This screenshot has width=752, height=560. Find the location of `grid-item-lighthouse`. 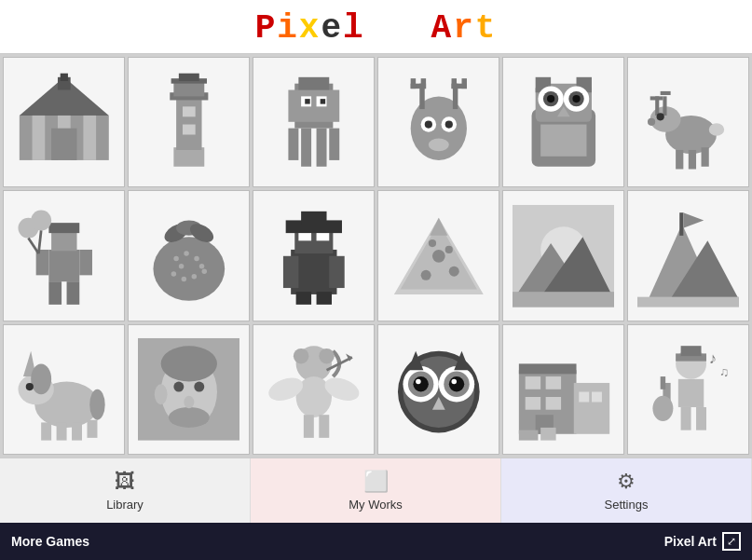

grid-item-lighthouse is located at coordinates (188, 122).